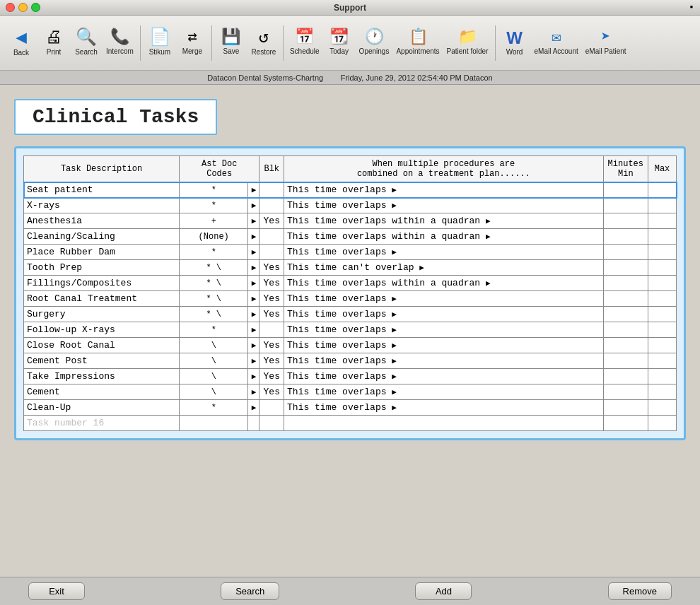 This screenshot has height=605, width=700. I want to click on table-row: Tooth Prep* \▶YesThis time can't overlap…, so click(351, 268).